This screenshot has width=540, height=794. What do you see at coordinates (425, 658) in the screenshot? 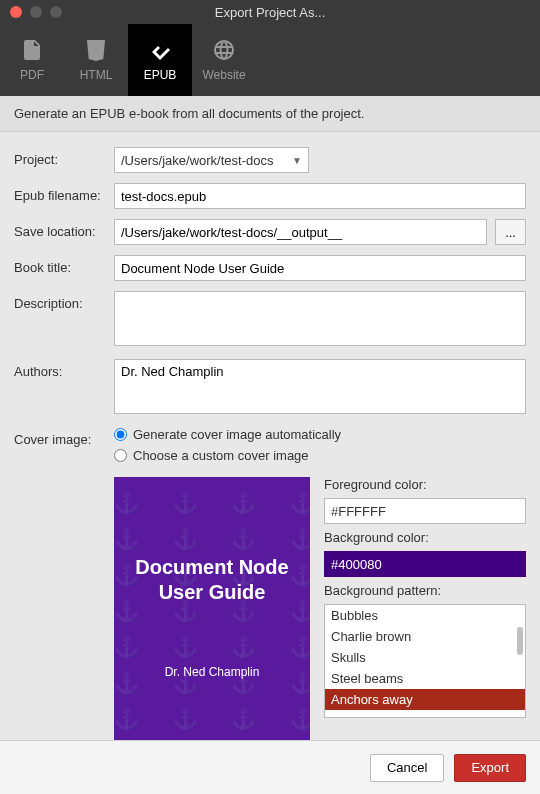
I see `pattern-item: Skulls` at bounding box center [425, 658].